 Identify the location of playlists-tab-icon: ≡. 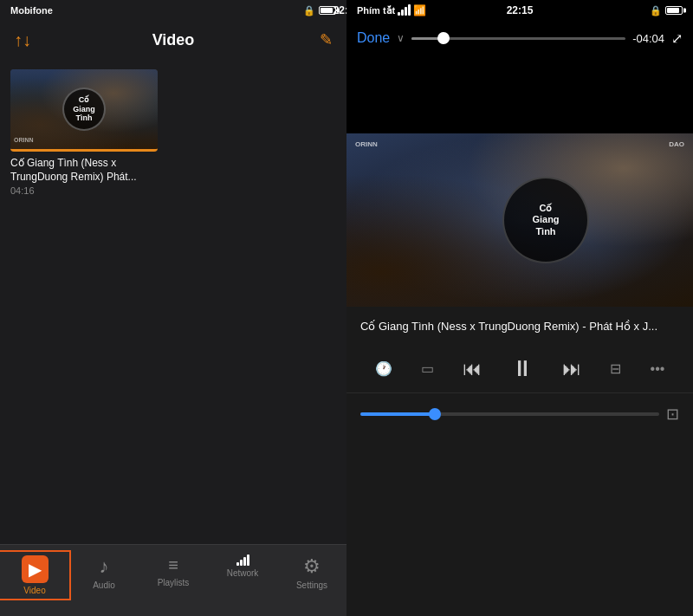
(173, 565).